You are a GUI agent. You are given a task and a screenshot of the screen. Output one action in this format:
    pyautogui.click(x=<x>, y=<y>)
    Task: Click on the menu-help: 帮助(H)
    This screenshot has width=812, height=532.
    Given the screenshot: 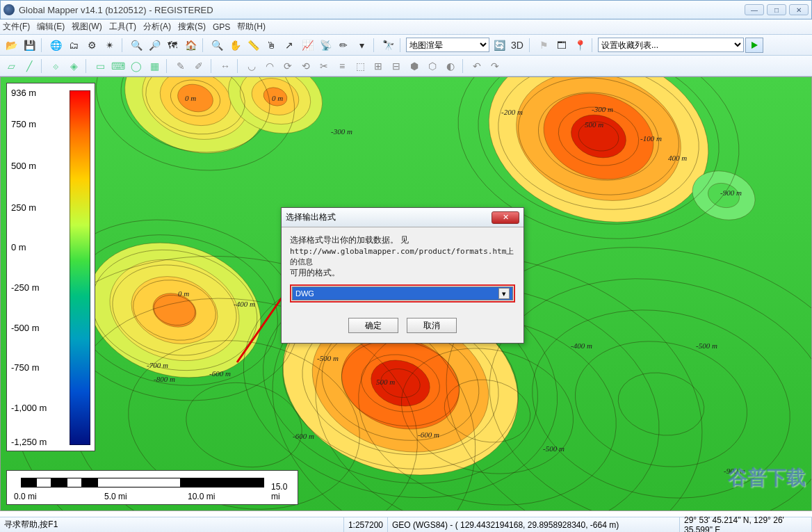 What is the action you would take?
    pyautogui.click(x=252, y=26)
    